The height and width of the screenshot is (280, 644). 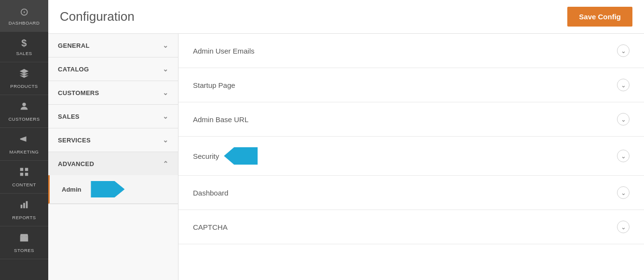 I want to click on sales-icon: $, so click(x=24, y=43).